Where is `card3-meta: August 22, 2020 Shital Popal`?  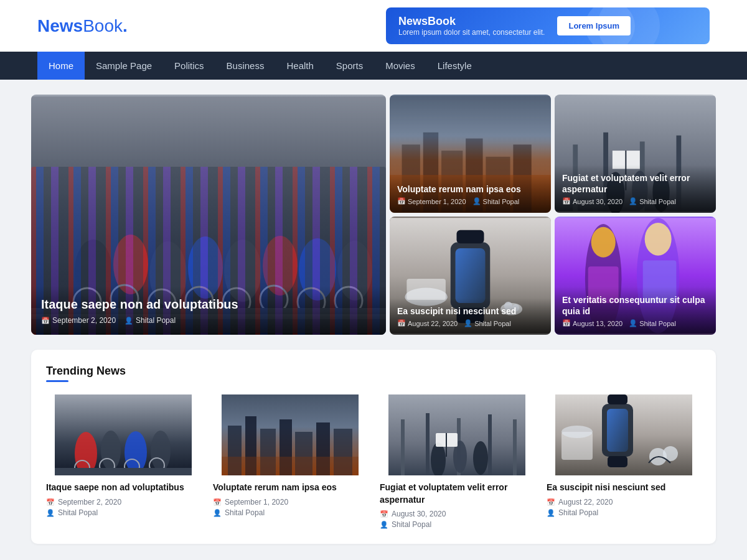
card3-meta: August 22, 2020 Shital Popal is located at coordinates (471, 324).